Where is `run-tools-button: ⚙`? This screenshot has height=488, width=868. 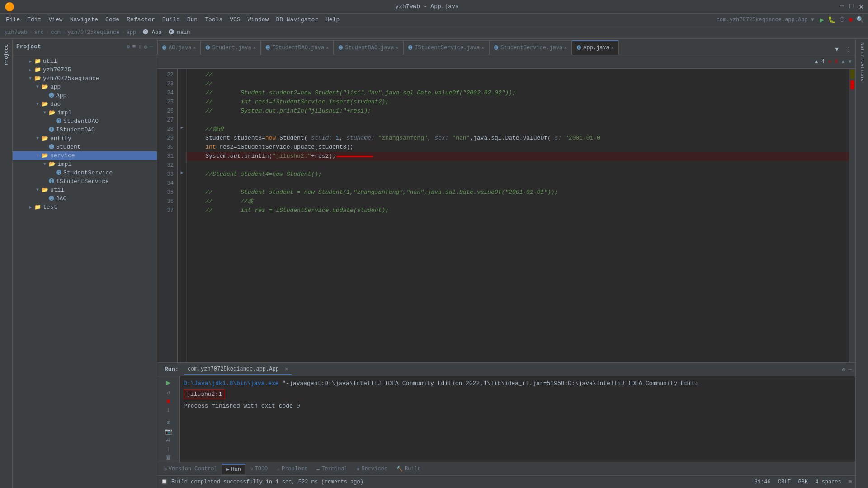 run-tools-button: ⚙ is located at coordinates (169, 422).